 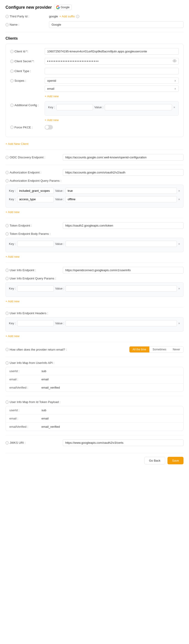 I want to click on token-body-params-info-icon: i, so click(x=7, y=234).